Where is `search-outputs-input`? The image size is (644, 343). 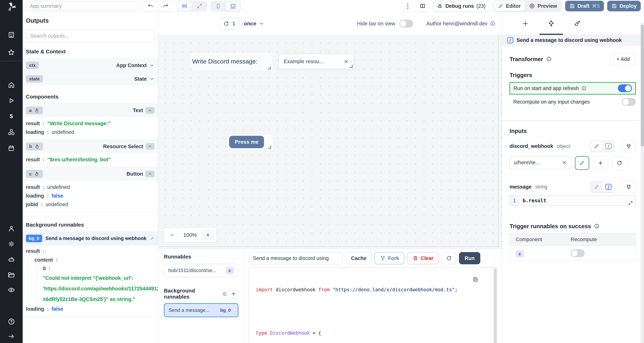 search-outputs-input is located at coordinates (90, 36).